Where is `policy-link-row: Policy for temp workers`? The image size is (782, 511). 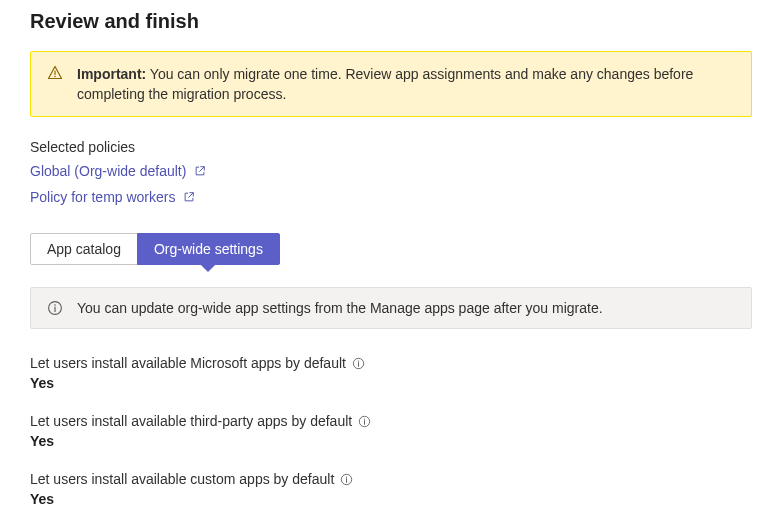 policy-link-row: Policy for temp workers is located at coordinates (391, 197).